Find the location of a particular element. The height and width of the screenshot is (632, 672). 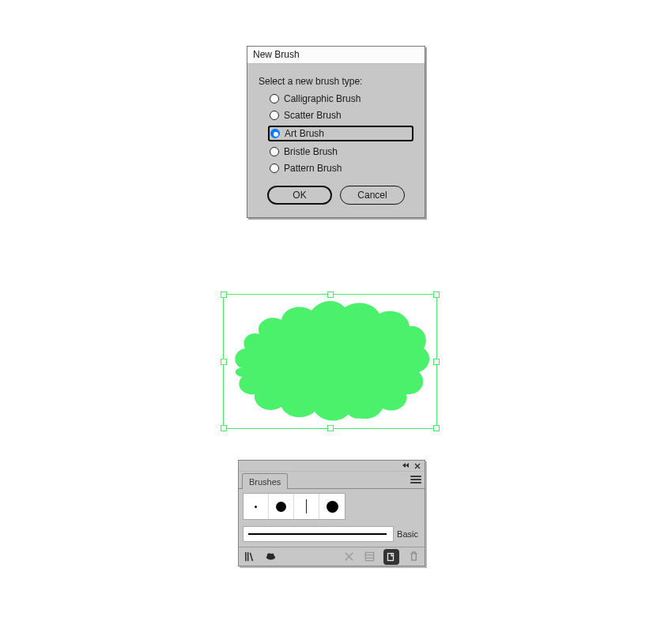

stroke-options-icon is located at coordinates (369, 557).